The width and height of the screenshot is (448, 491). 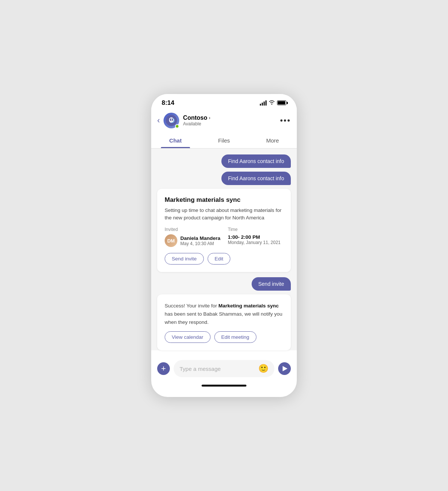 I want to click on meeting-description: Setting up time to chat about marketing …, so click(x=224, y=214).